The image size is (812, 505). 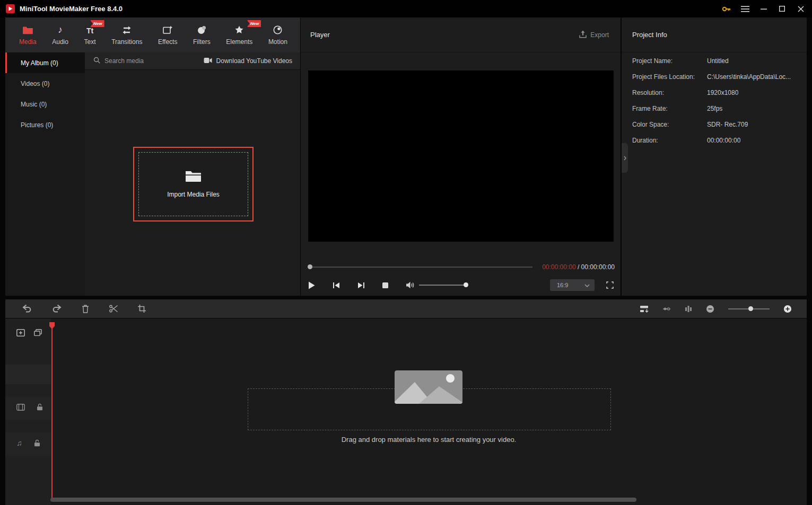 What do you see at coordinates (202, 42) in the screenshot?
I see `tab-filters-label: Filters` at bounding box center [202, 42].